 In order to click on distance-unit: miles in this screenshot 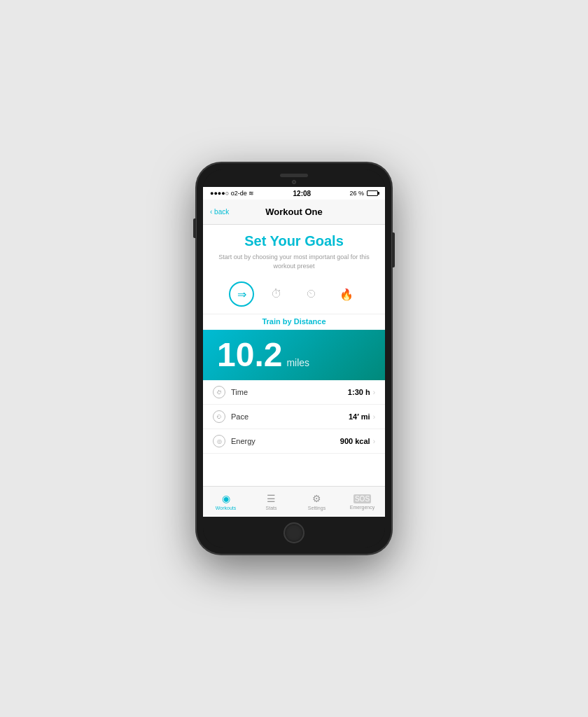, I will do `click(298, 363)`.